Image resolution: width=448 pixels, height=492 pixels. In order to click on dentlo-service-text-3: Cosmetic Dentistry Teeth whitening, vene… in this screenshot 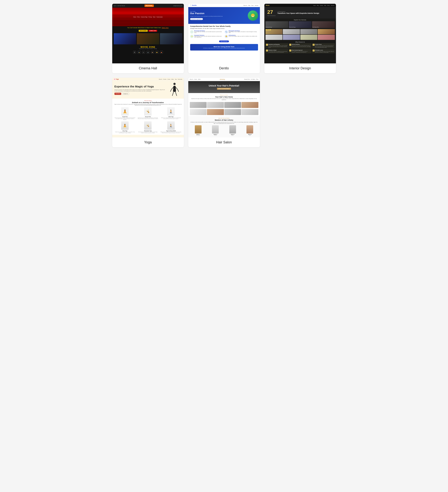, I will do `click(209, 36)`.